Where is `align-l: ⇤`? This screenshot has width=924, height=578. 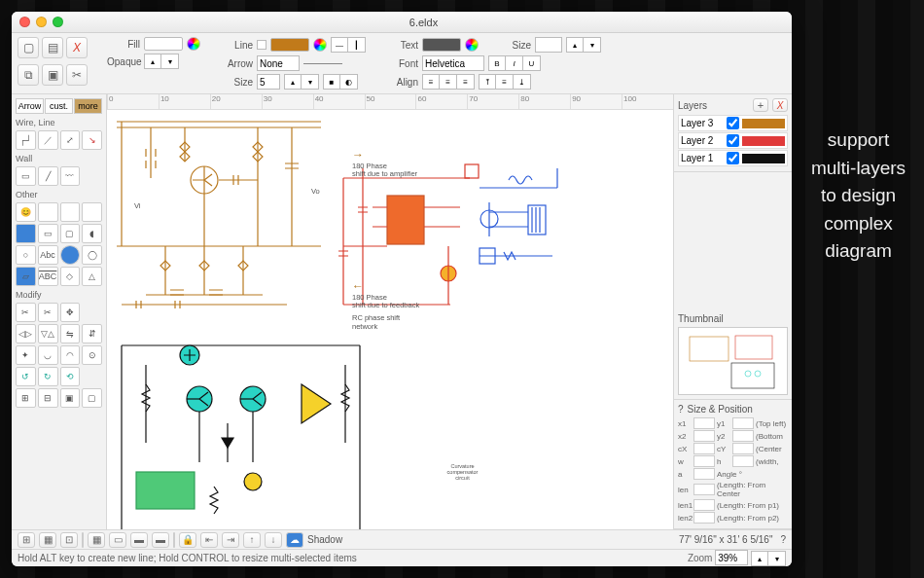 align-l: ⇤ is located at coordinates (209, 540).